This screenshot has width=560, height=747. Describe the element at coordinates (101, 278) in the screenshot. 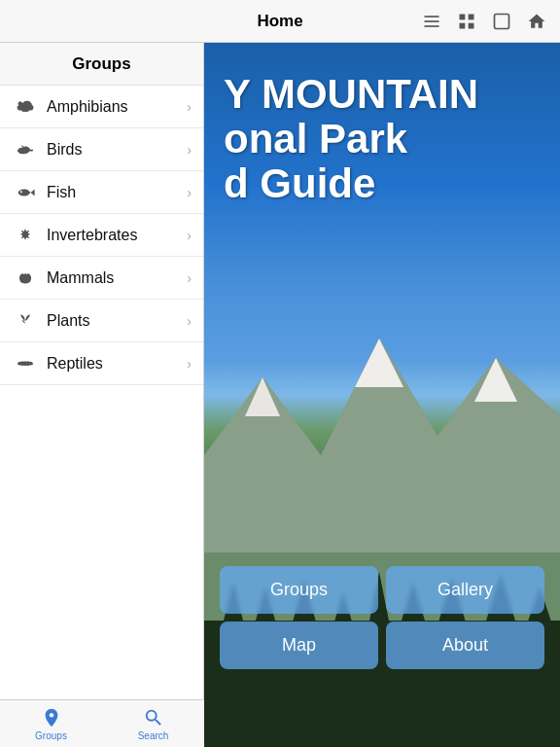

I see `sidebar-item-mammals: Mammals ›` at that location.